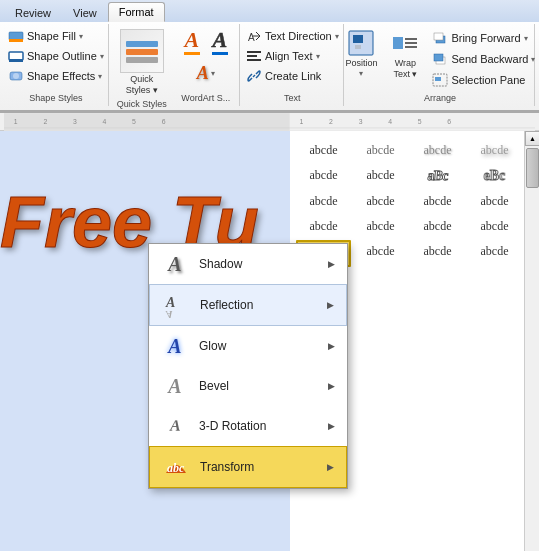 Image resolution: width=539 pixels, height=551 pixels. Describe the element at coordinates (332, 386) in the screenshot. I see `bevel-arrow: ▶` at that location.